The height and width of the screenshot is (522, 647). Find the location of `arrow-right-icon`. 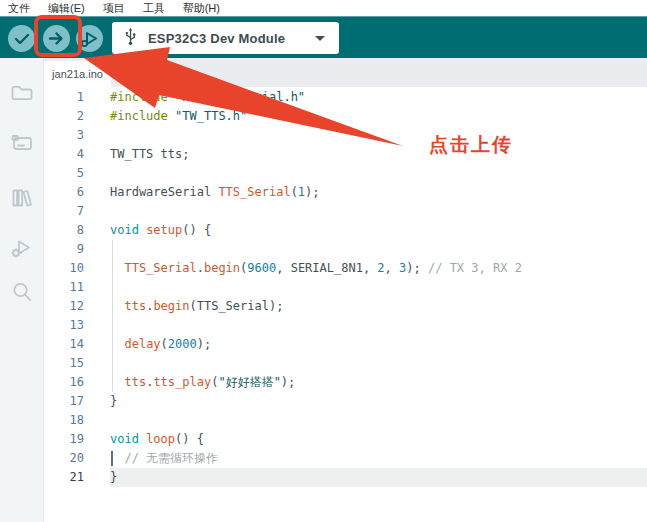

arrow-right-icon is located at coordinates (56, 38).